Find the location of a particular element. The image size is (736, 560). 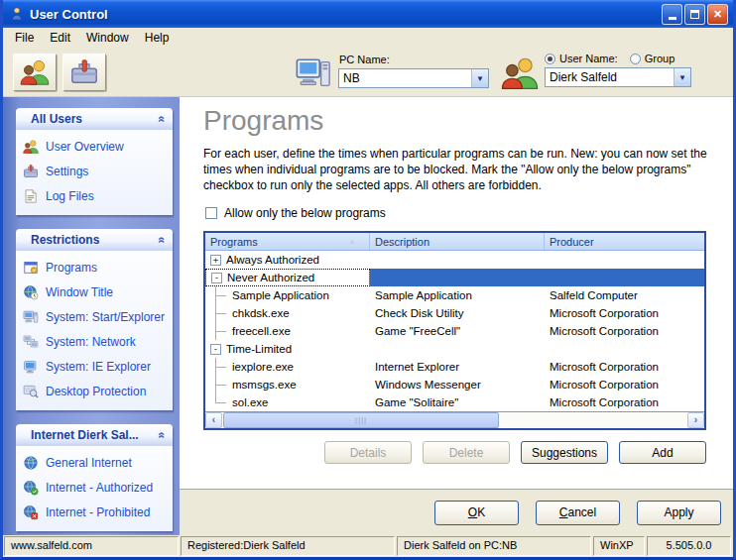

status-registered: Registered:Dierk Salfeld is located at coordinates (288, 546).